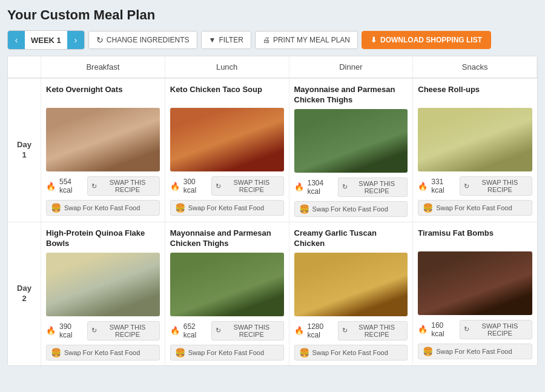 This screenshot has width=545, height=392. Describe the element at coordinates (272, 40) in the screenshot. I see `toolbar: ‹ WEEK 1 › ↻ CHANGE INGREDIENTS ▼ FILTER…` at that location.